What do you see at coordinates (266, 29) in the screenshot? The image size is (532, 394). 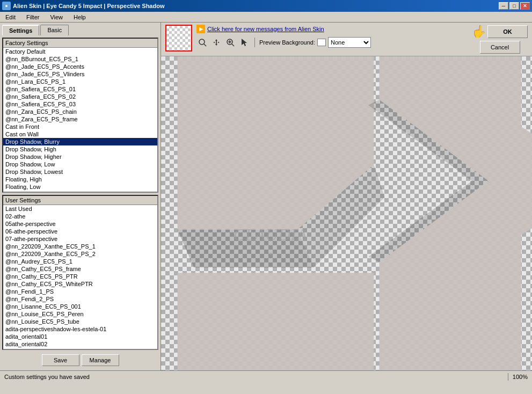 I see `ad-banner: Click here for new messages from Alien S…` at bounding box center [266, 29].